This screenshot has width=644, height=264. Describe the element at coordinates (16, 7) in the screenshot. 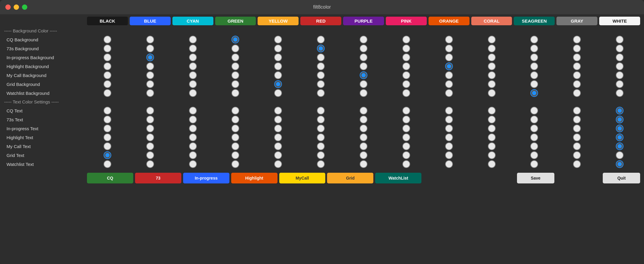

I see `minimize-button` at that location.